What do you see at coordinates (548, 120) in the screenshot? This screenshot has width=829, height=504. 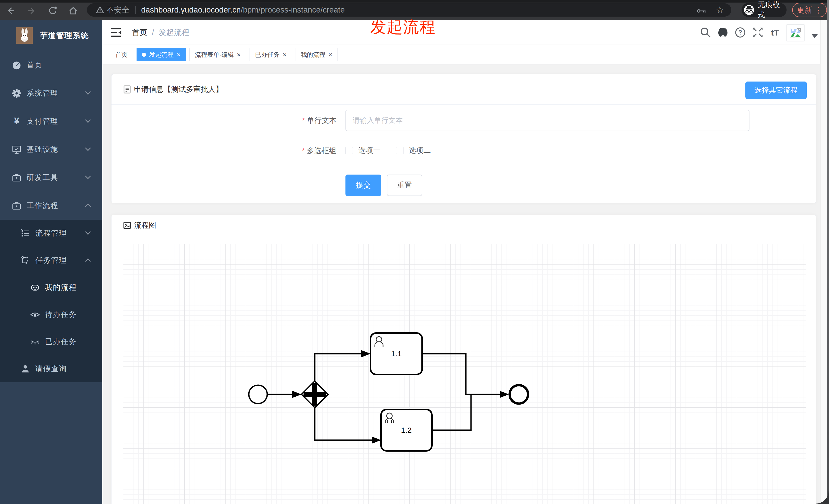 I see `single-text-input` at bounding box center [548, 120].